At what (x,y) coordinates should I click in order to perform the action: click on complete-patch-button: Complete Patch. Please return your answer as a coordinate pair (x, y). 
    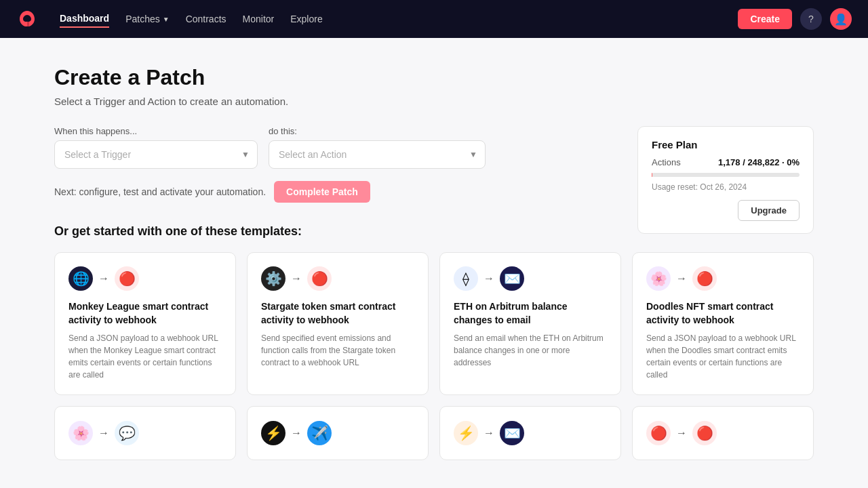
    Looking at the image, I should click on (322, 192).